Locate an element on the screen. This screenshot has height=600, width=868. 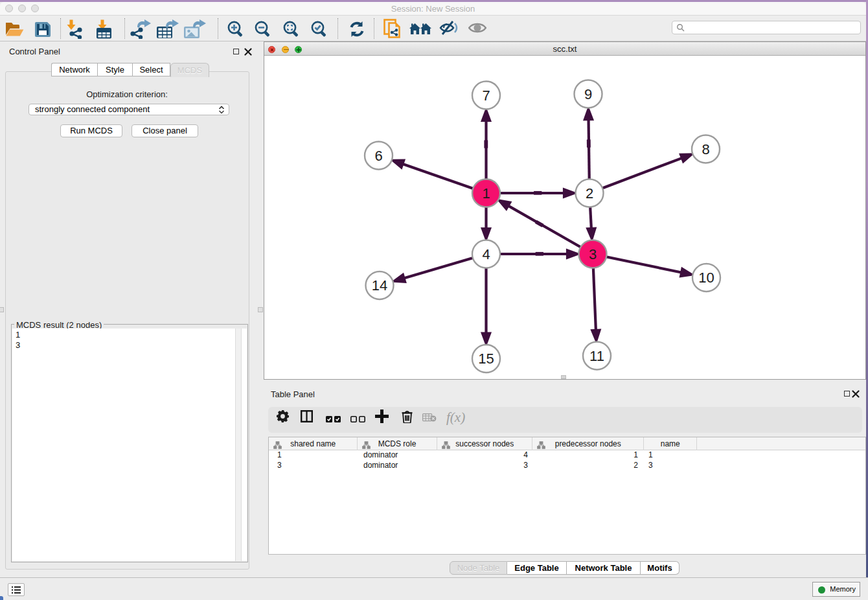
svg-text: 10 is located at coordinates (706, 277).